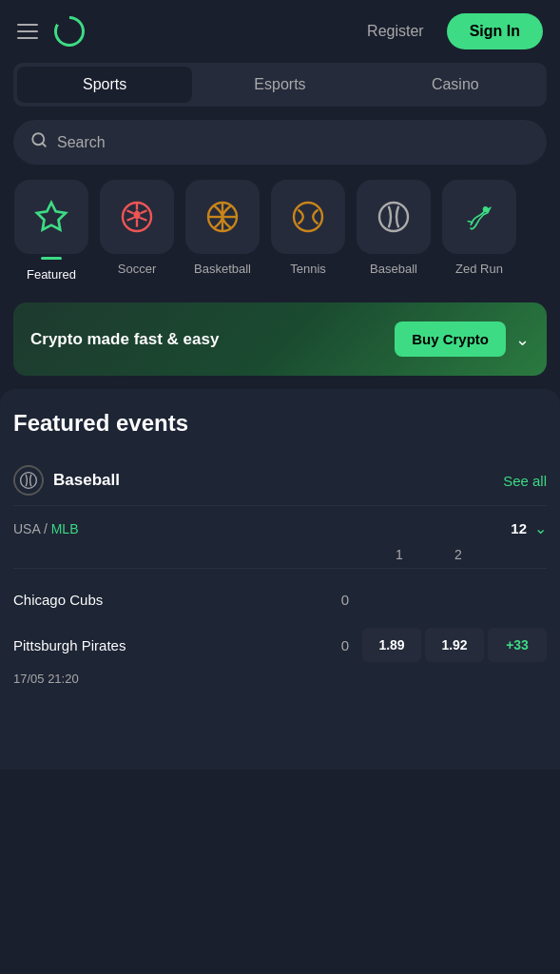 This screenshot has height=974, width=560. Describe the element at coordinates (29, 480) in the screenshot. I see `baseball-sport-icon` at that location.